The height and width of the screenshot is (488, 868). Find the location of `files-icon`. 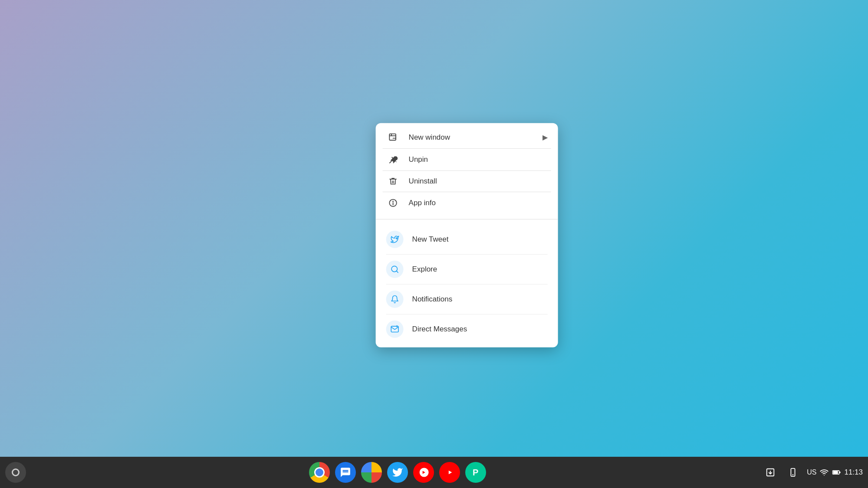

files-icon is located at coordinates (372, 472).